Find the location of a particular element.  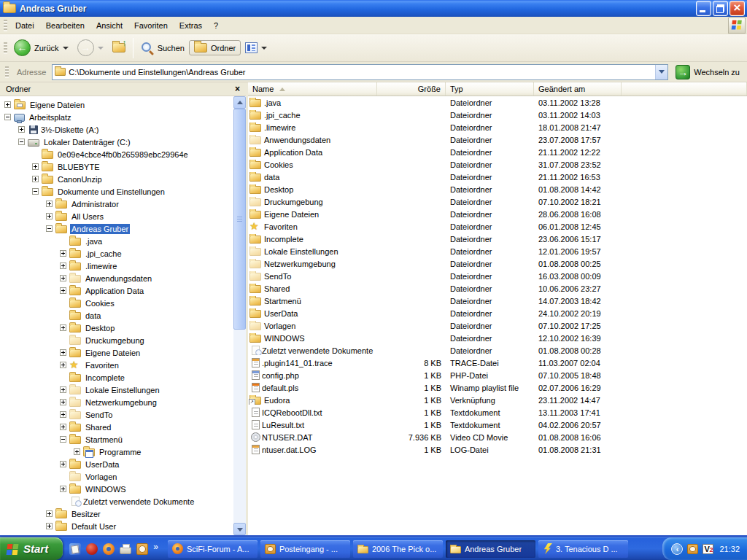

tree-item: .java is located at coordinates (117, 241).